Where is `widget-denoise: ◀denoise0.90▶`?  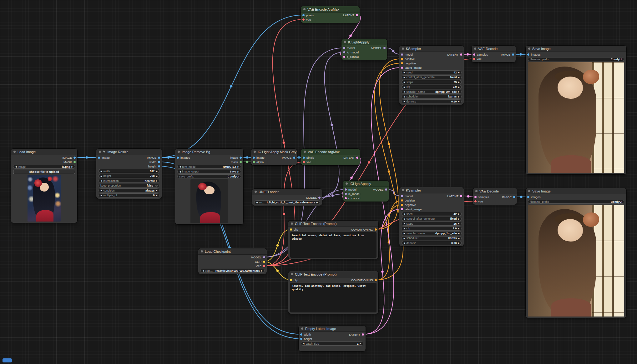 widget-denoise: ◀denoise0.90▶ is located at coordinates (432, 243).